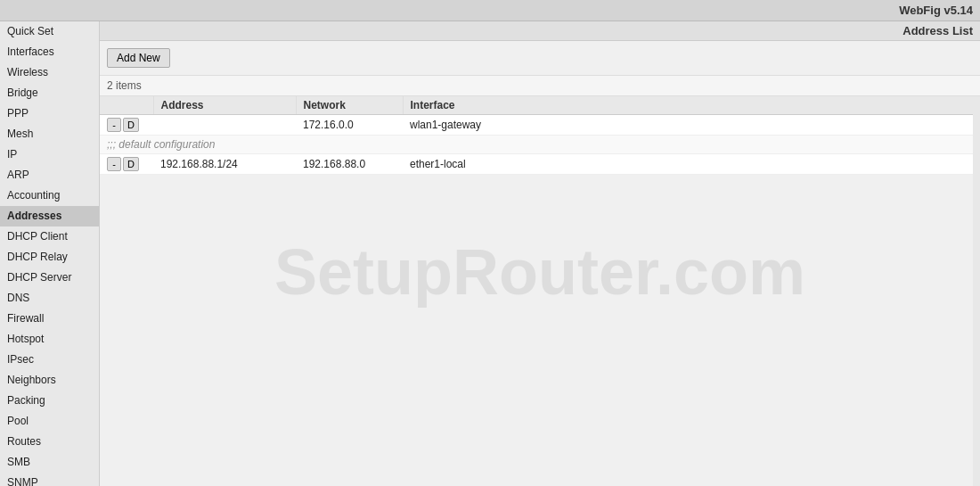 Image resolution: width=980 pixels, height=486 pixels. What do you see at coordinates (50, 360) in the screenshot?
I see `sidebar-item-ipsec: IPsec` at bounding box center [50, 360].